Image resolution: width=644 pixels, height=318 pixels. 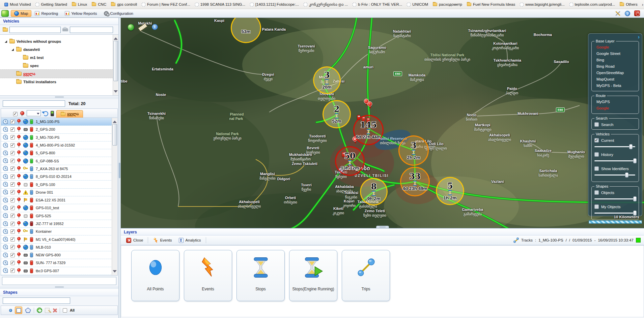 I want to click on map-tool-info-icon: i, so click(x=155, y=27).